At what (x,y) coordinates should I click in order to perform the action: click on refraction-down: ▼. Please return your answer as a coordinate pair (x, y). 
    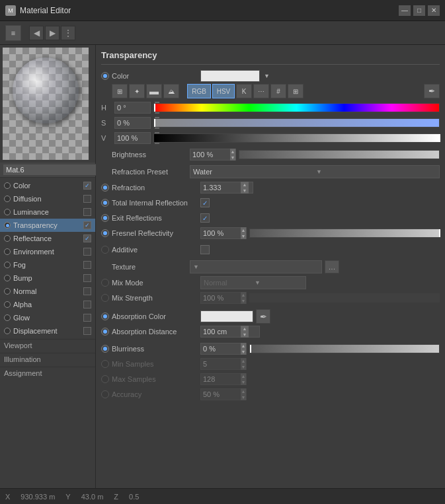
    Looking at the image, I should click on (245, 190).